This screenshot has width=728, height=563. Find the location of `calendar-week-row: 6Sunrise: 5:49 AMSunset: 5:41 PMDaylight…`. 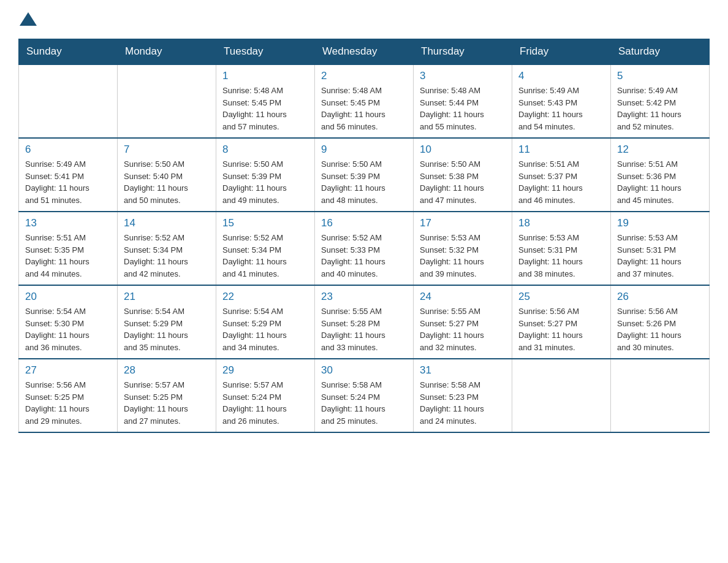

calendar-week-row: 6Sunrise: 5:49 AMSunset: 5:41 PMDaylight… is located at coordinates (364, 175).